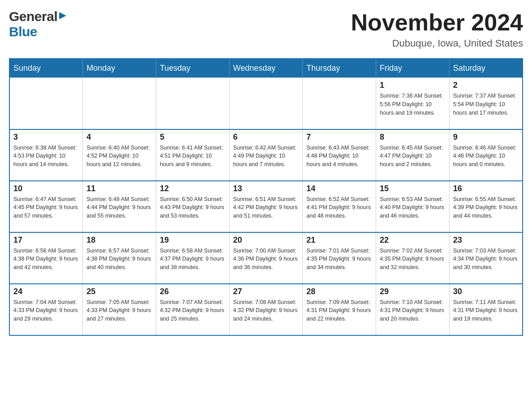 The width and height of the screenshot is (532, 411). I want to click on calendar-day-22: 22Sunrise: 7:02 AM Sunset: 4:35 PM Dayli…, so click(413, 258).